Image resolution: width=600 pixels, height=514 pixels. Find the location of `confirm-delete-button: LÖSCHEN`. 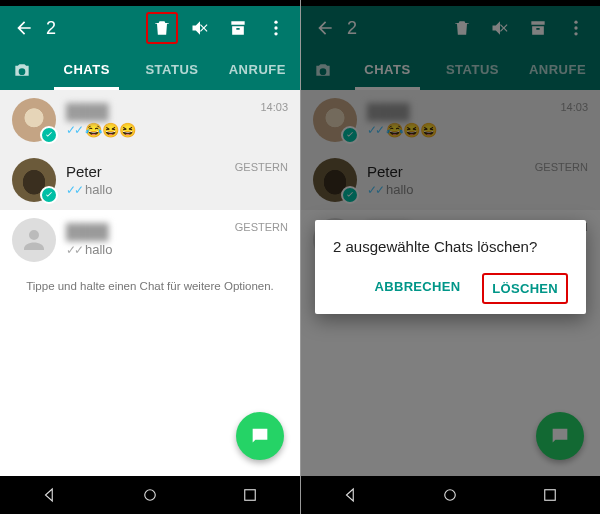

confirm-delete-button: LÖSCHEN is located at coordinates (525, 288).